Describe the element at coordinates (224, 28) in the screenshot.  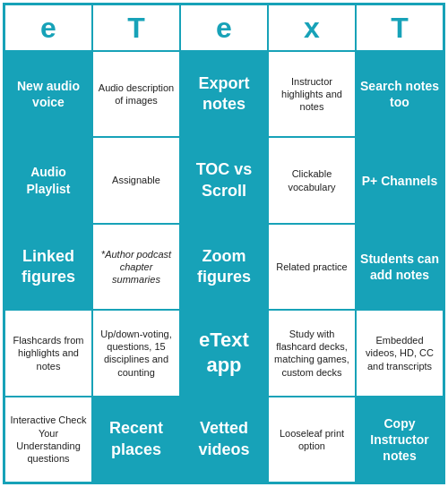
I see `header-row: eTexT` at that location.